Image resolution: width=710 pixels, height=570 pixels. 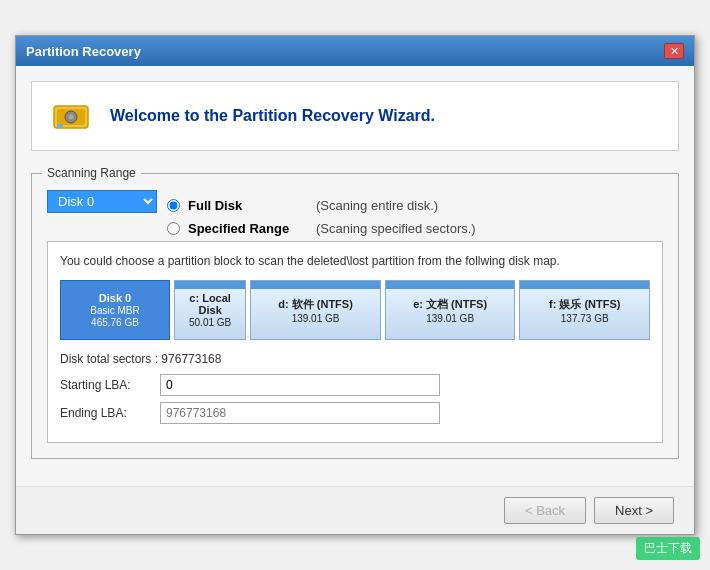 I want to click on disk-block-sub1-0: Basic MBR, so click(x=114, y=310).